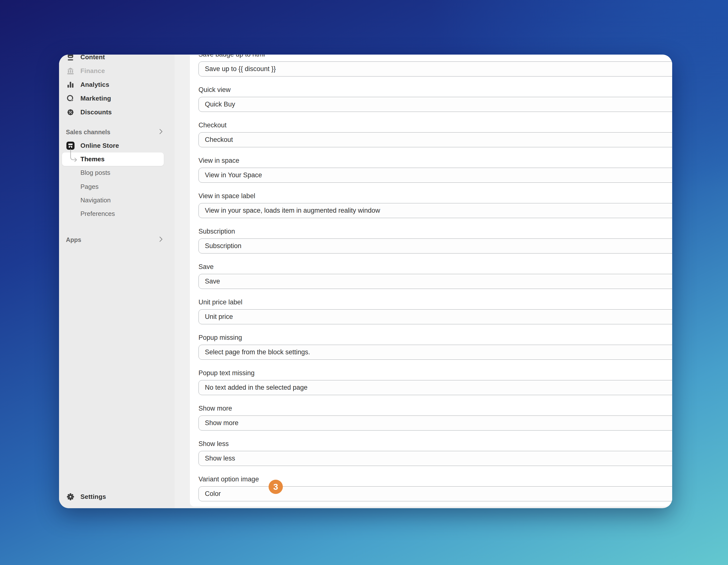 The height and width of the screenshot is (565, 728). I want to click on field-label: Save badge up to html, so click(435, 57).